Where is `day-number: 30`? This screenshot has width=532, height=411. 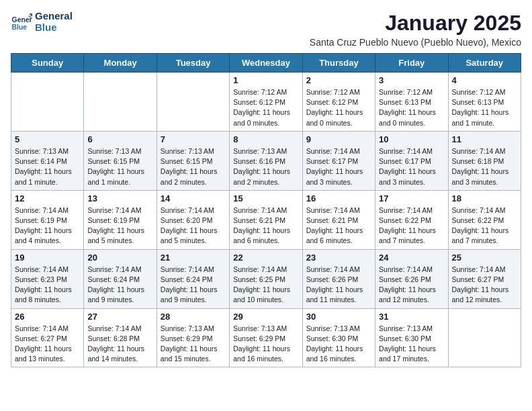 day-number: 30 is located at coordinates (339, 317).